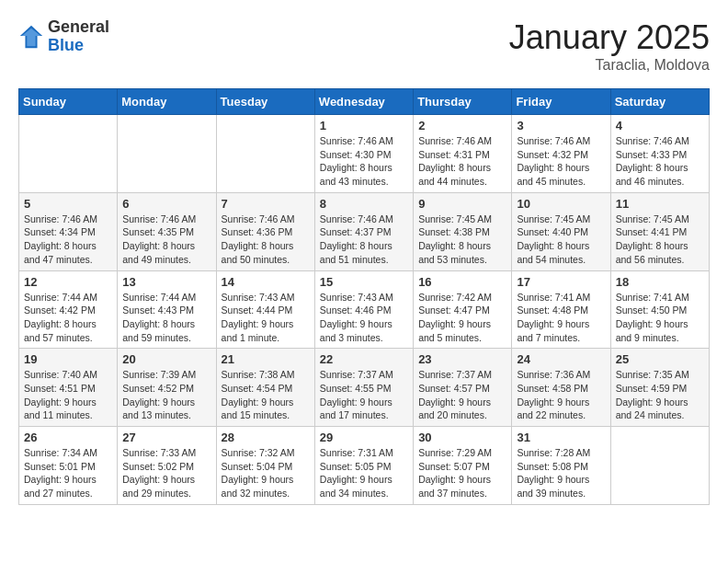 Image resolution: width=728 pixels, height=563 pixels. What do you see at coordinates (660, 239) in the screenshot?
I see `day-info: Sunrise: 7:45 AM Sunset: 4:41 PM Dayligh…` at bounding box center [660, 239].